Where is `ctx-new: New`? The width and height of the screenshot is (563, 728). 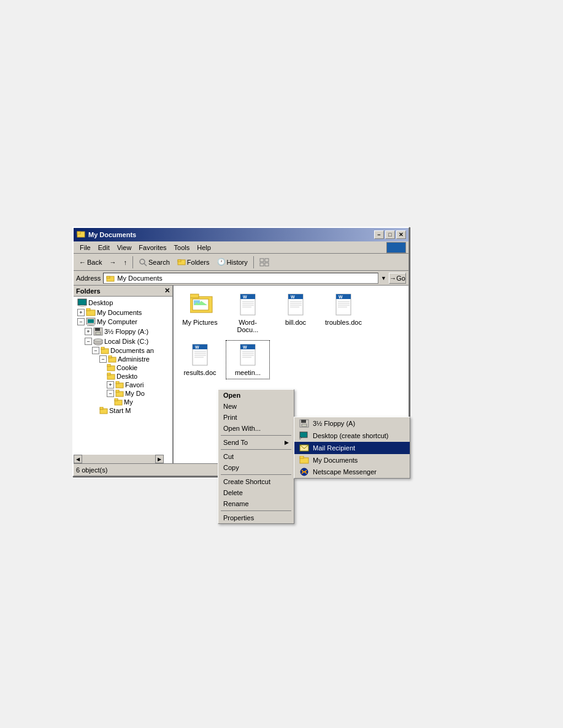 ctx-new: New is located at coordinates (256, 406).